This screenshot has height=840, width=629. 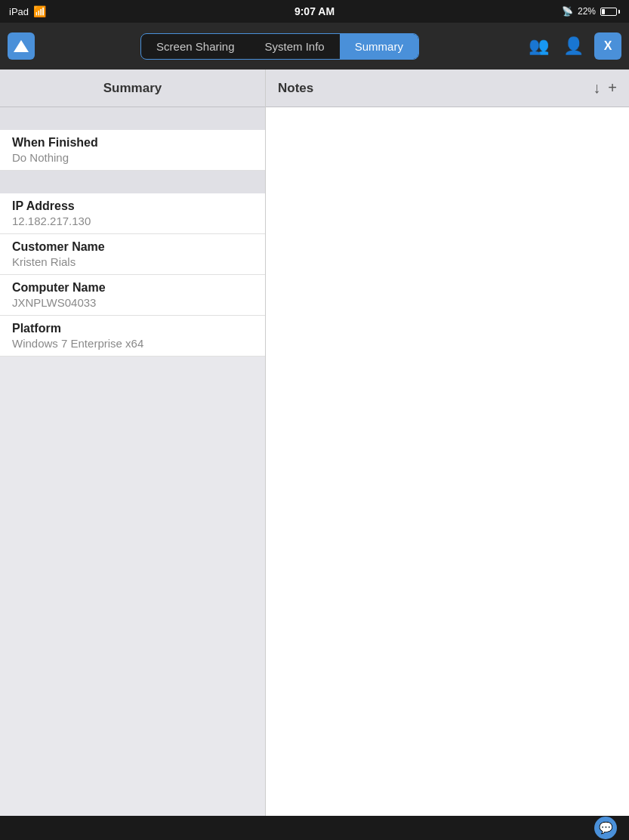 What do you see at coordinates (608, 46) in the screenshot?
I see `close-button: X` at bounding box center [608, 46].